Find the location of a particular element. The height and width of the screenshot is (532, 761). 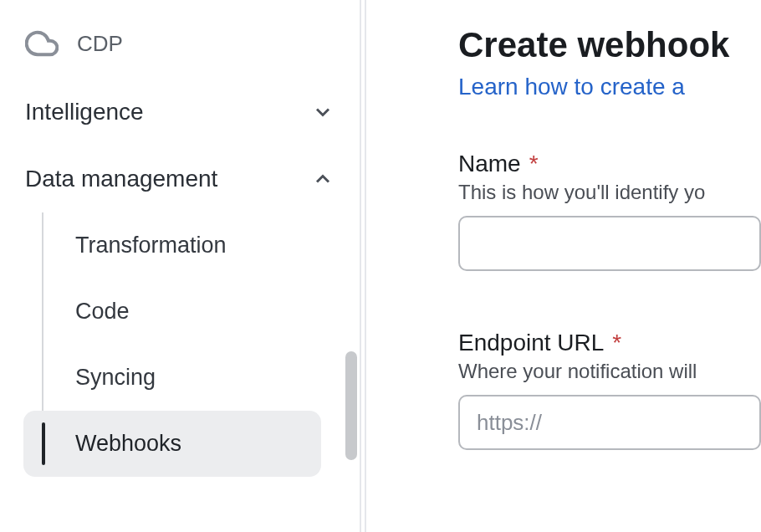

sidebar-item-webhooks-label: Webhooks is located at coordinates (129, 443).